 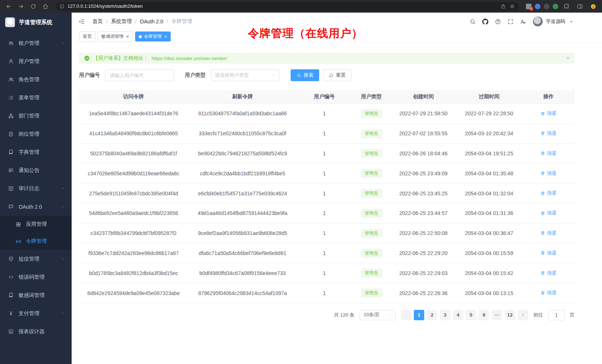 I want to click on breadcrumb-item: OAuth 2.0, so click(x=151, y=21).